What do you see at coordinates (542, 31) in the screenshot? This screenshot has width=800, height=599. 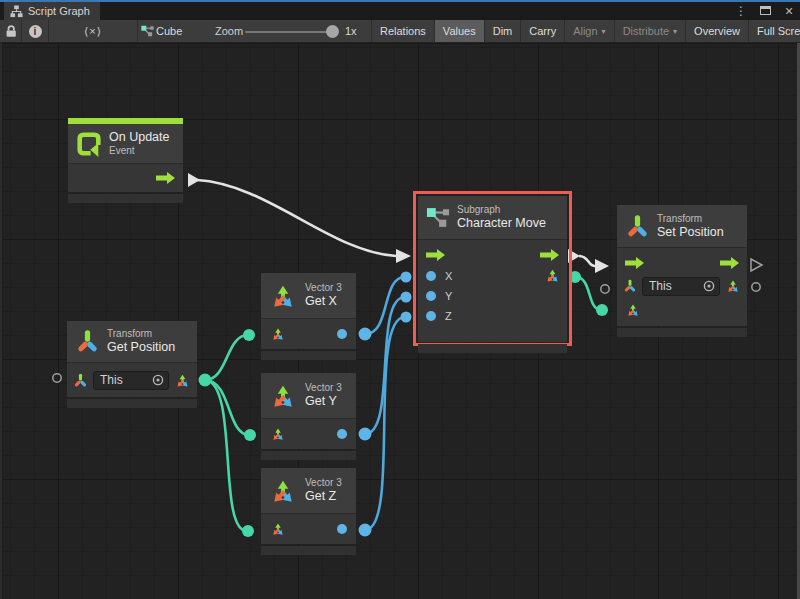 I see `carry-button: Carry` at bounding box center [542, 31].